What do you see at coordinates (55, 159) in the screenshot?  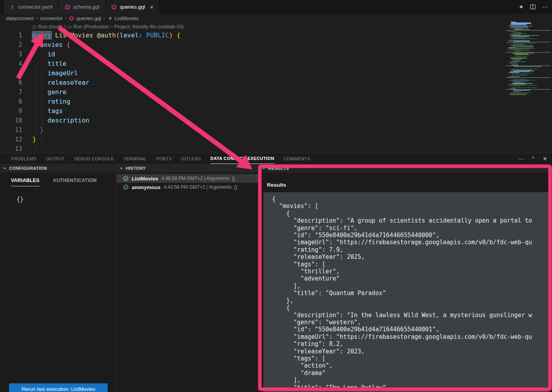 I see `panel-tab-output: OUTPUT` at bounding box center [55, 159].